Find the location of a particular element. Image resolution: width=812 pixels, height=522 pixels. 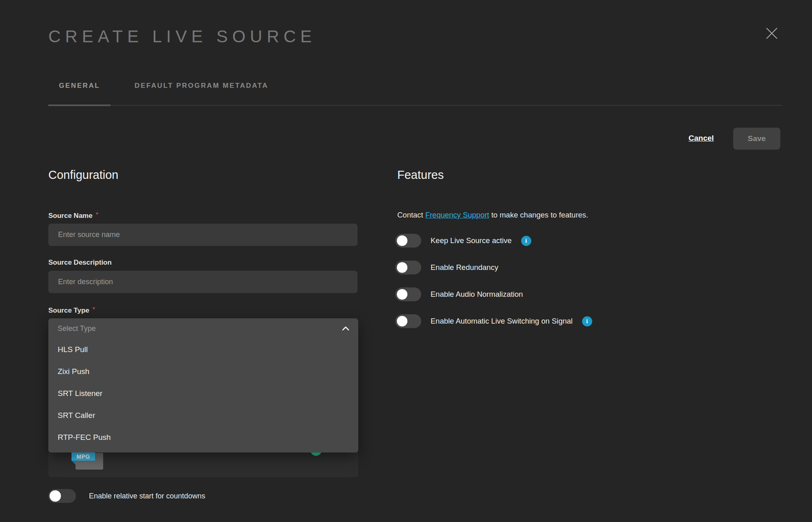

enable-automatic-live-switching-toggle is located at coordinates (408, 321).